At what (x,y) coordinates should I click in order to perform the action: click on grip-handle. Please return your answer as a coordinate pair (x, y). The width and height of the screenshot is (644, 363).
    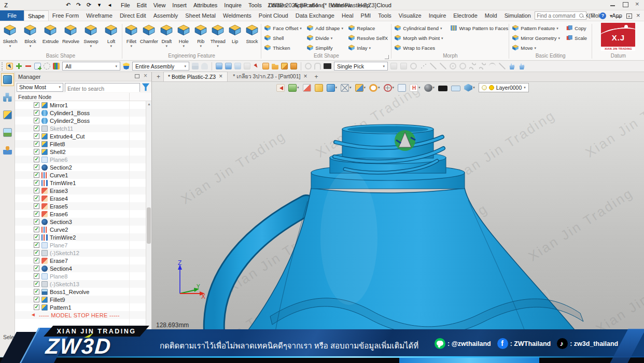
    Looking at the image, I should click on (3, 66).